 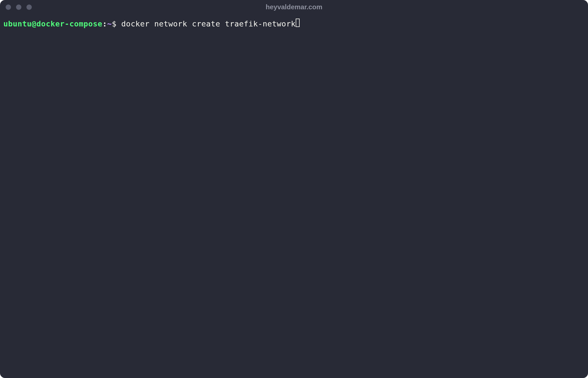 I want to click on close-icon, so click(x=8, y=7).